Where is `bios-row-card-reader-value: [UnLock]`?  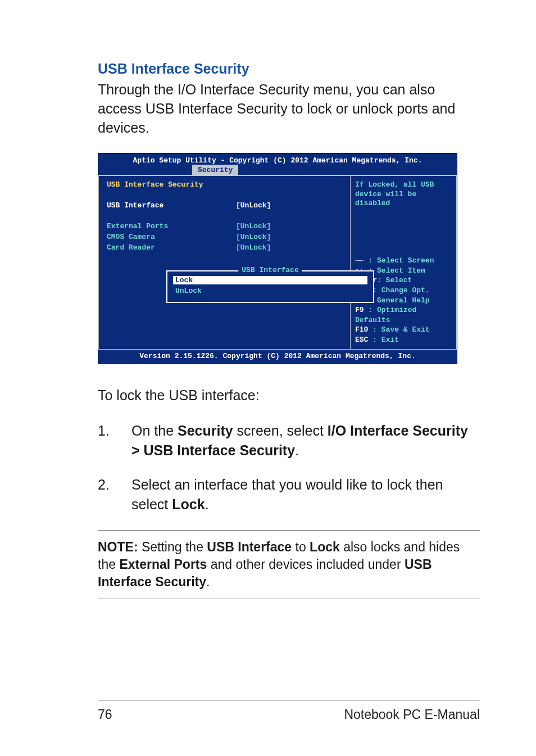
bios-row-card-reader-value: [UnLock] is located at coordinates (253, 247).